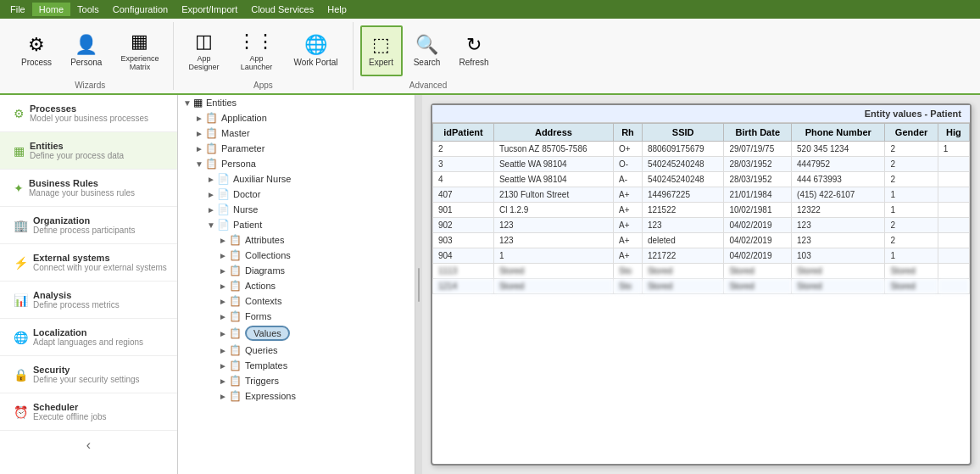 The height and width of the screenshot is (474, 980). I want to click on diagrams-toggle: ►, so click(223, 271).